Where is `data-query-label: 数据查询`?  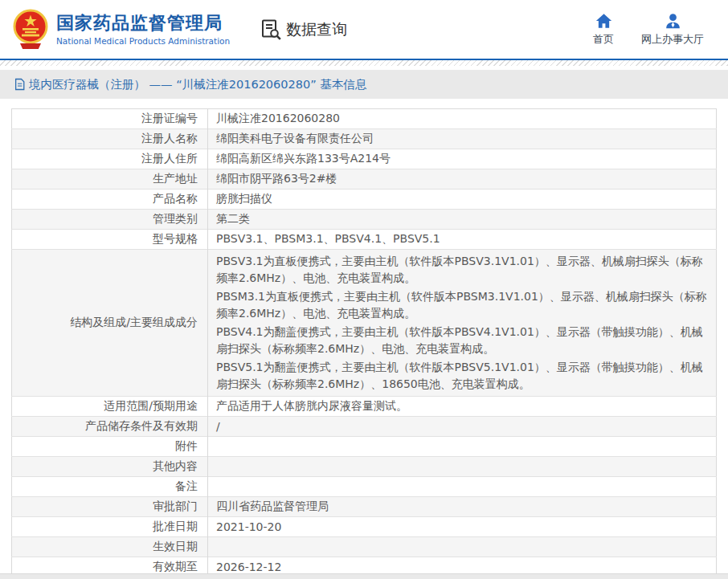
data-query-label: 数据查询 is located at coordinates (317, 30).